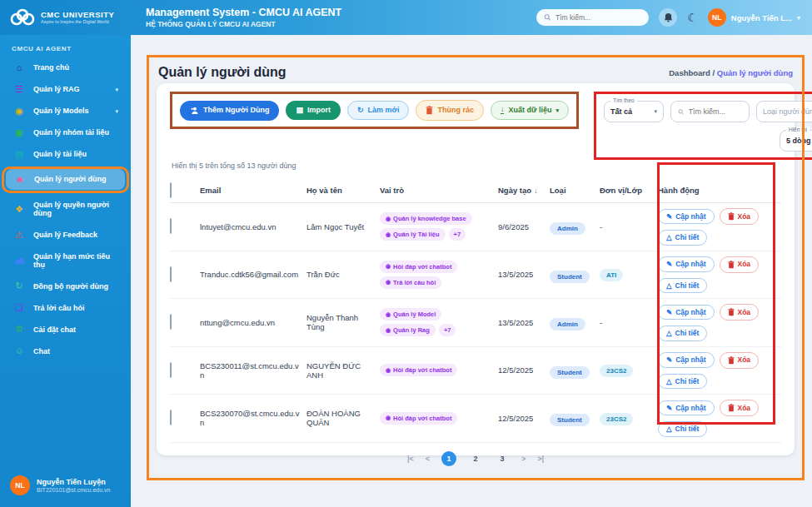 This screenshot has width=812, height=507. What do you see at coordinates (65, 487) in the screenshot?
I see `sidebar-user-info: NL Nguyễn Tiến Luyện BIT220101@st.cmcu.e…` at bounding box center [65, 487].